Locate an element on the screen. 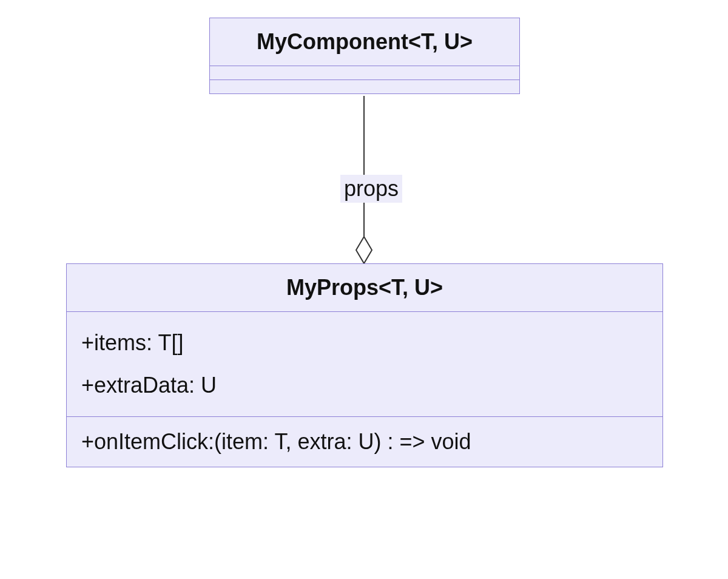 The image size is (728, 579). class-title-myprops: MyProps<T, U> is located at coordinates (365, 288).